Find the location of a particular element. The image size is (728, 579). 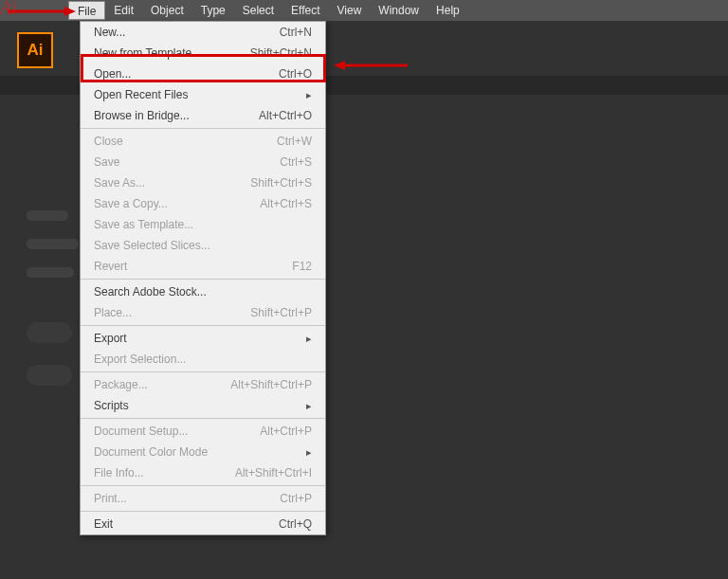

menu-item-save: SaveCtrl+S is located at coordinates (203, 162).